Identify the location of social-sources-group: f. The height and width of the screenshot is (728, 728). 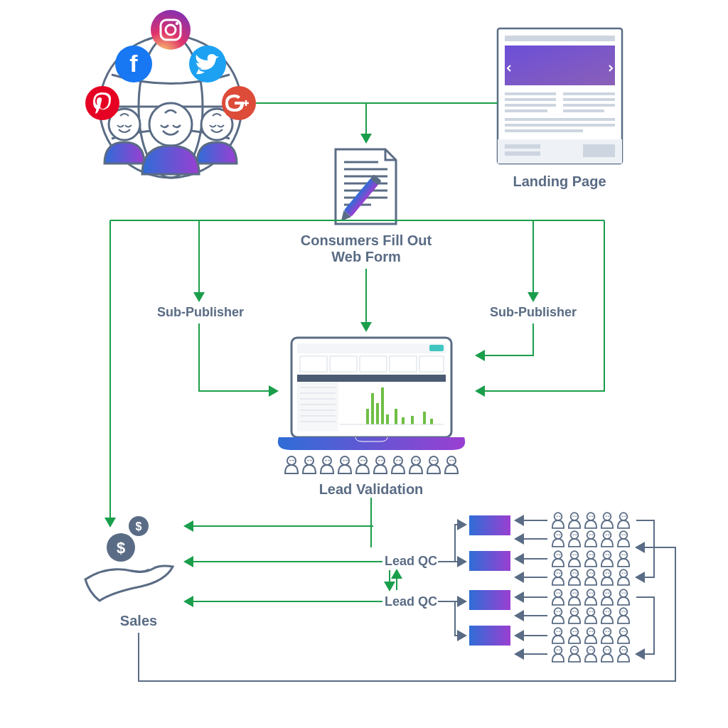
(171, 94).